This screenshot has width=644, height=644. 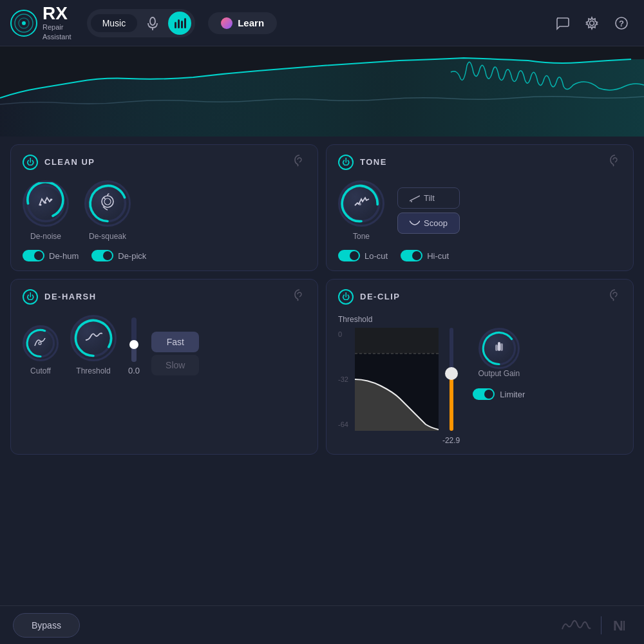 I want to click on tilt-icon, so click(x=415, y=198).